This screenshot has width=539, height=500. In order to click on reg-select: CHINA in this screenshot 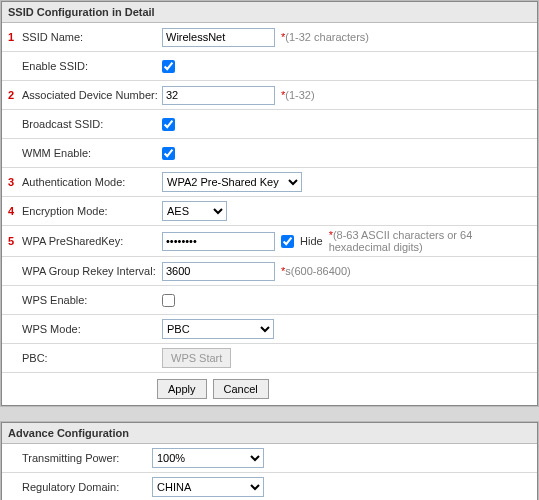, I will do `click(208, 487)`.